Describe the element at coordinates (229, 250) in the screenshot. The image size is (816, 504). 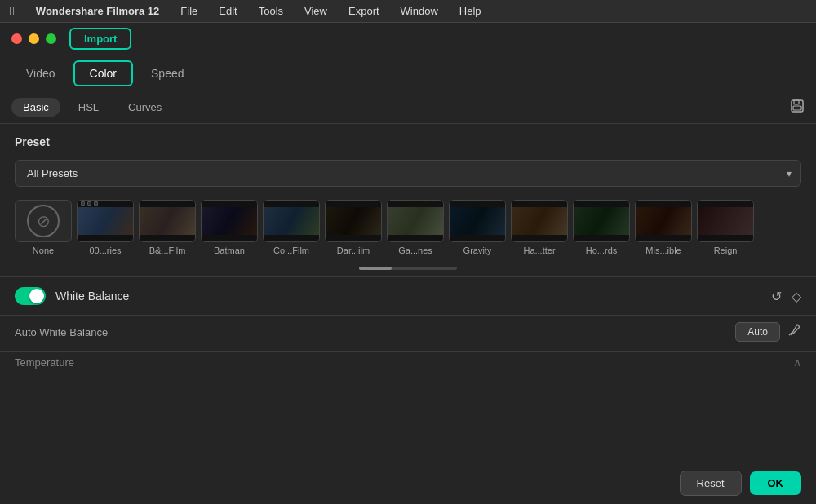
I see `preset-label-batman: Batman` at that location.